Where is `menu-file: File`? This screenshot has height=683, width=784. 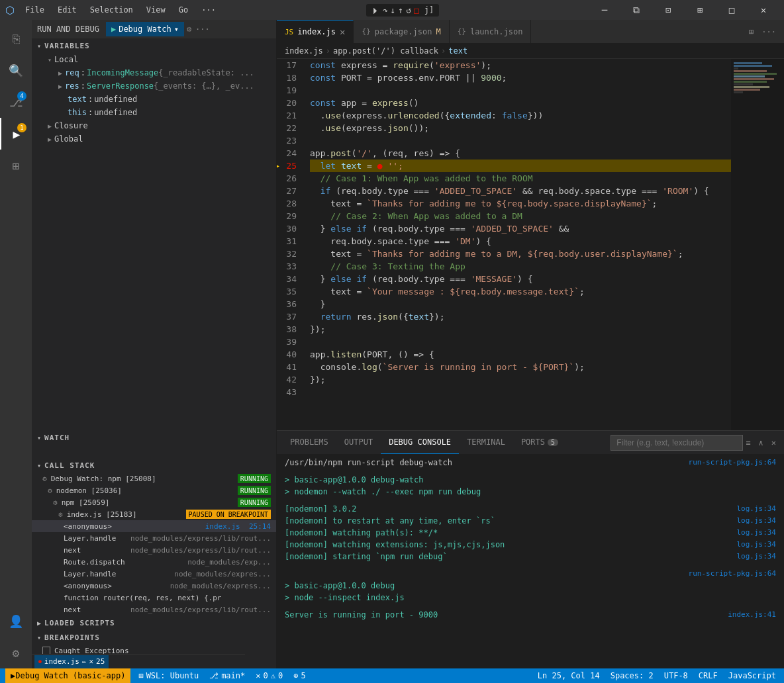
menu-file: File is located at coordinates (34, 10).